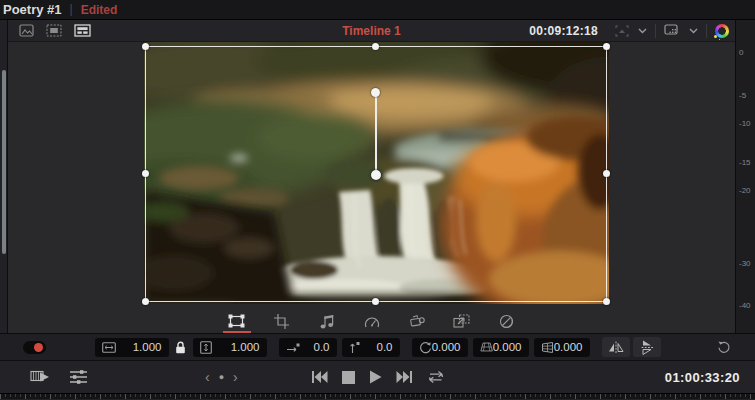 This screenshot has width=755, height=400. Describe the element at coordinates (327, 321) in the screenshot. I see `audio-tool-button` at that location.